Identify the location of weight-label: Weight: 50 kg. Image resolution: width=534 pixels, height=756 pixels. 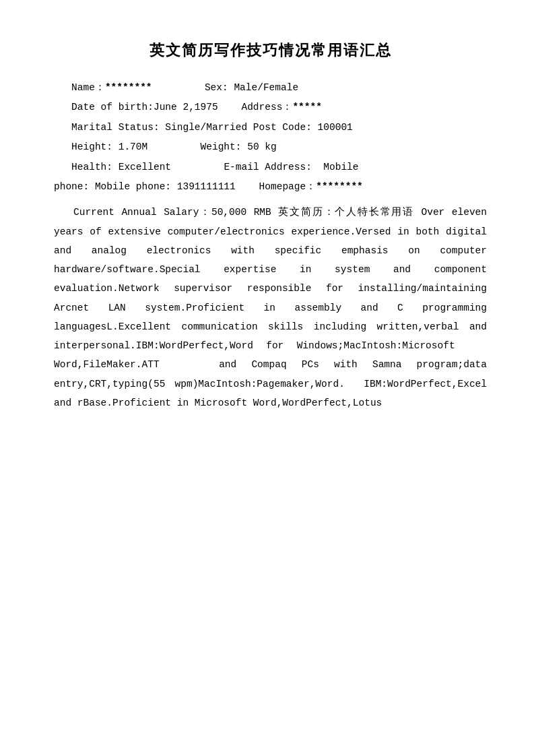
(238, 147).